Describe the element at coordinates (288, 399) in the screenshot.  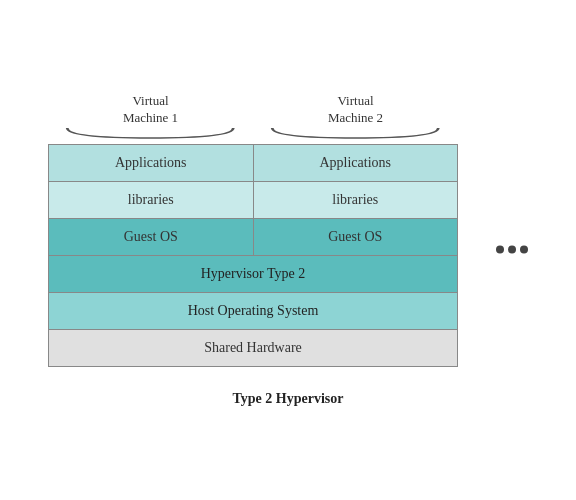
I see `caption: Type 2 Hypervisor` at that location.